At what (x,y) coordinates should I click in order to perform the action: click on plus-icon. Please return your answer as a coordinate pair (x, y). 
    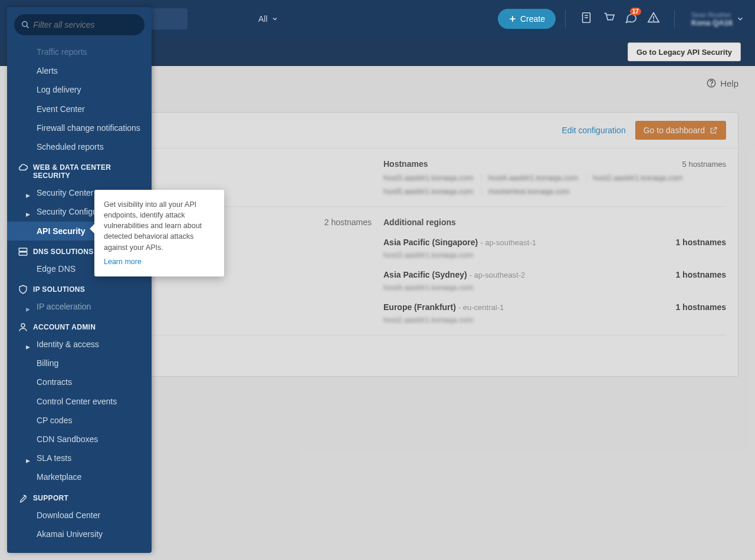
    Looking at the image, I should click on (513, 19).